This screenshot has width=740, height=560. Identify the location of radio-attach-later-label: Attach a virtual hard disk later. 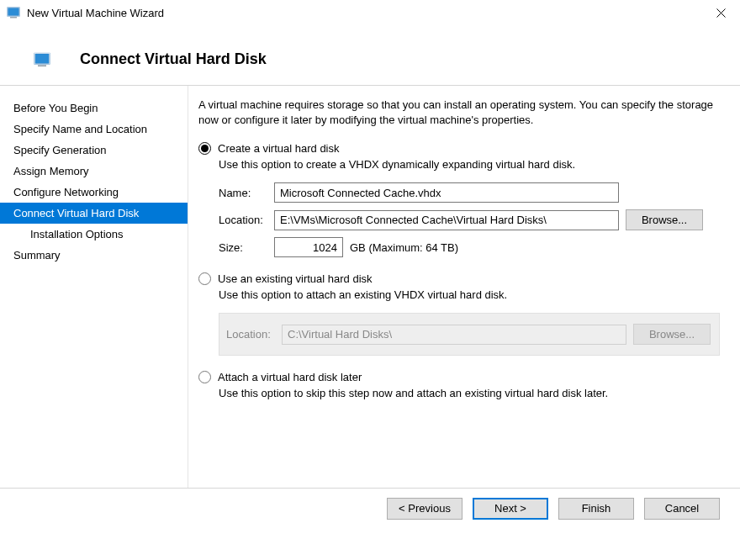
(289, 377).